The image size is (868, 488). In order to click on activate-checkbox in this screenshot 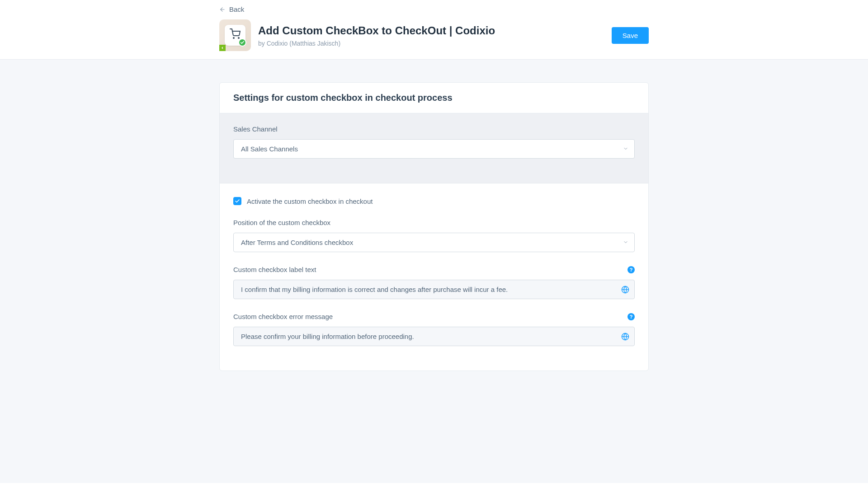, I will do `click(237, 201)`.